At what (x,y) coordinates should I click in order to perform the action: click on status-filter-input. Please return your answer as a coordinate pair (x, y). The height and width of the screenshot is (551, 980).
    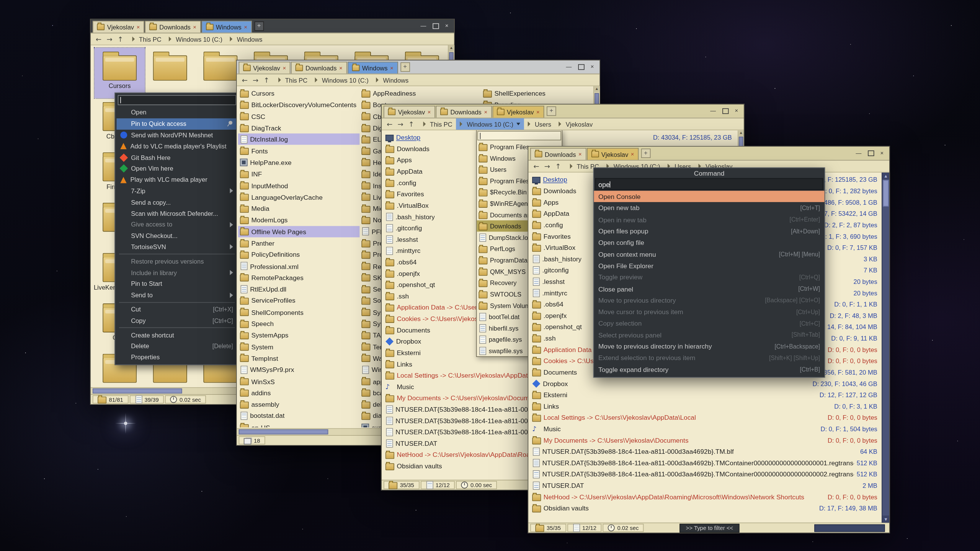
    Looking at the image, I should click on (849, 528).